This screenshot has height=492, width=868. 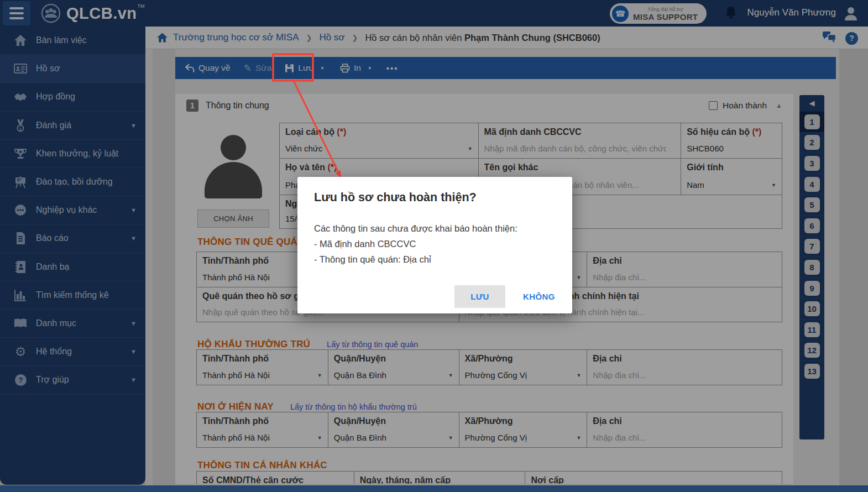 I want to click on dialog-missing-item: - Thông tin quê quán: Địa chỉ, so click(x=373, y=260).